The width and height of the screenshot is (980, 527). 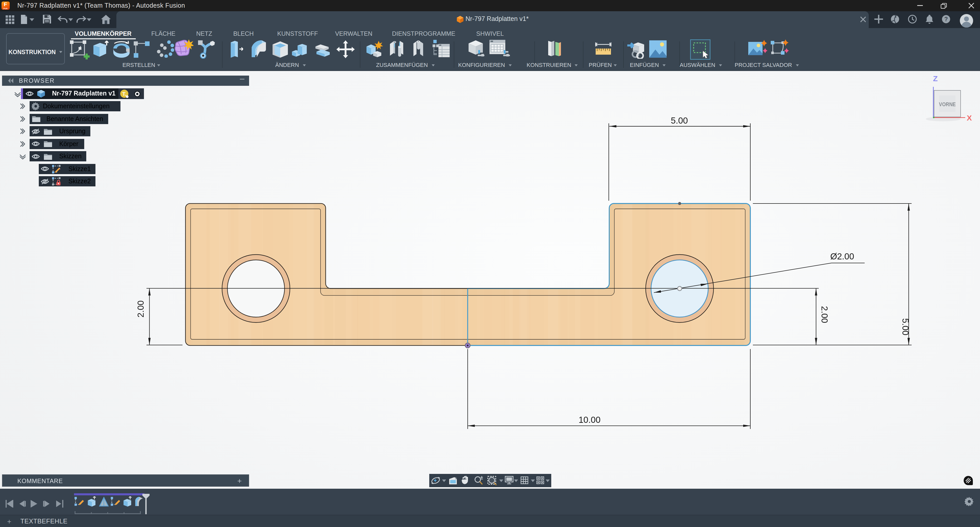 I want to click on svg-text: 10.00, so click(x=590, y=420).